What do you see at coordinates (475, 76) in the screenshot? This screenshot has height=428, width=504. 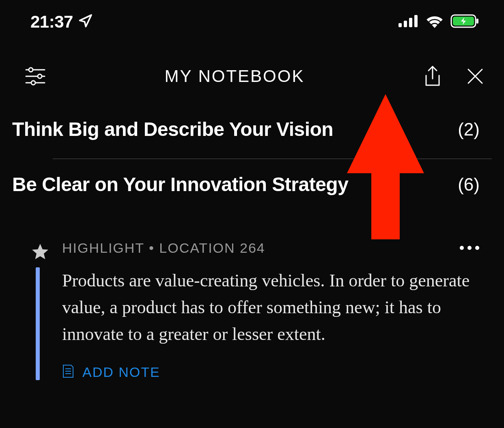 I see `close-button` at bounding box center [475, 76].